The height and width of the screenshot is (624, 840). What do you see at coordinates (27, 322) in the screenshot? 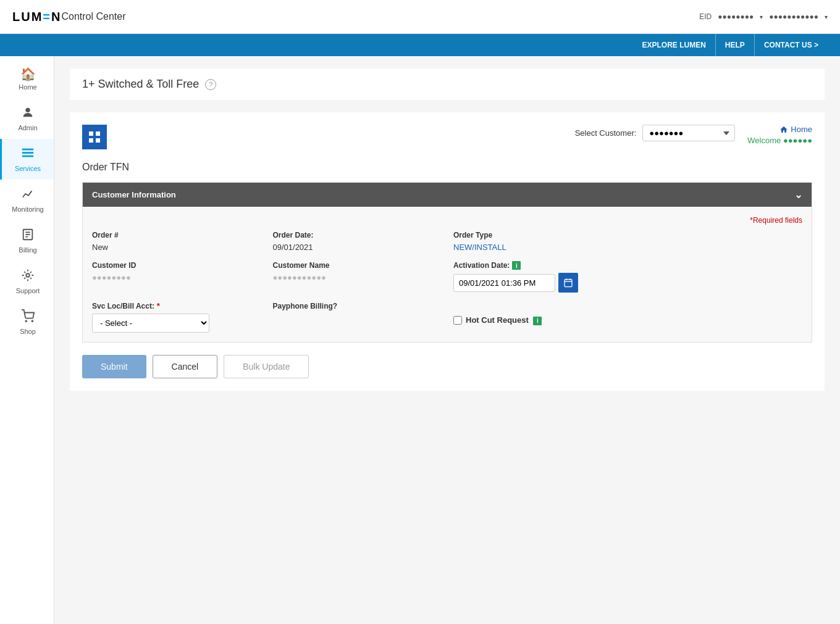
I see `sidebar-item-shop: Shop` at bounding box center [27, 322].